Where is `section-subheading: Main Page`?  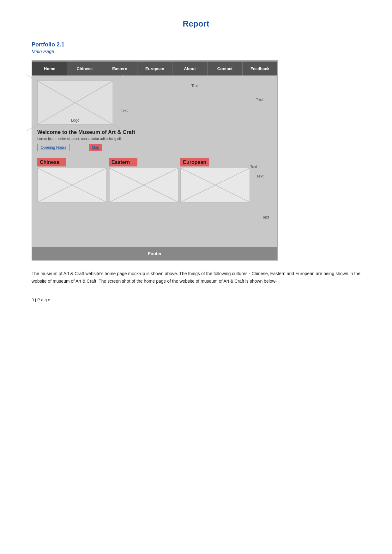 section-subheading: Main Page is located at coordinates (196, 51).